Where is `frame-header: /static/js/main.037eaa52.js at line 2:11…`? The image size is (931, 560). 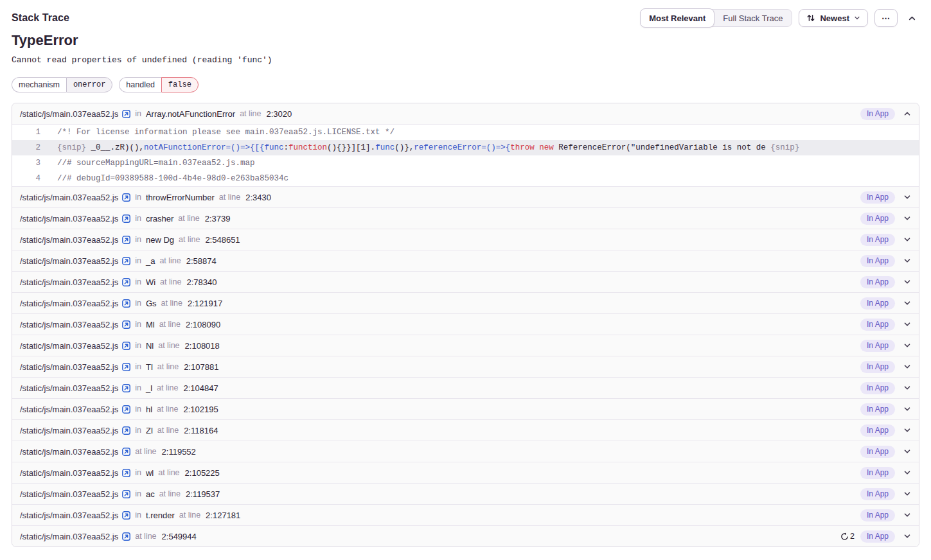 frame-header: /static/js/main.037eaa52.js at line 2:11… is located at coordinates (465, 451).